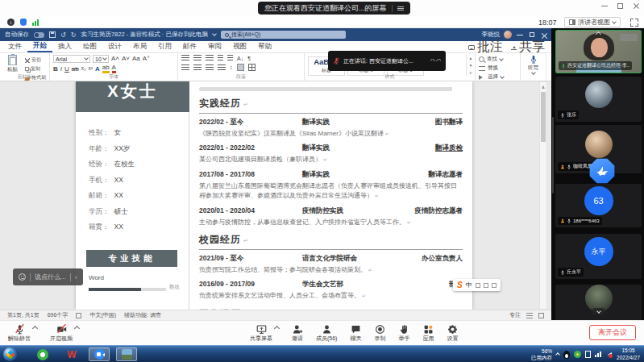 The height and width of the screenshot is (362, 644). What do you see at coordinates (114, 47) in the screenshot?
I see `ribbon-tab: 设计` at bounding box center [114, 47].